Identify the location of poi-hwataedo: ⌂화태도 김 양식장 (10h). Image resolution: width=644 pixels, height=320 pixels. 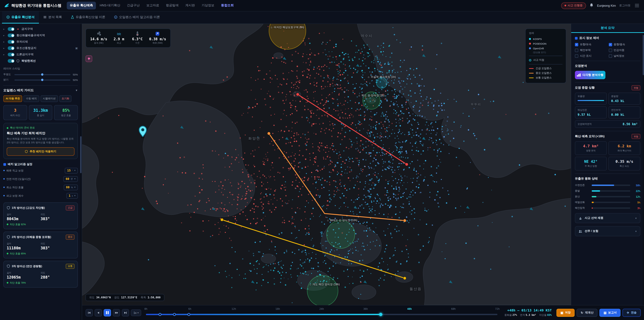
(342, 221).